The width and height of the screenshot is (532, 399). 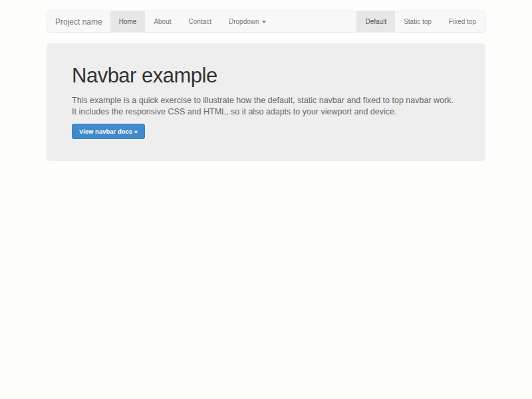 I want to click on nav-item-dropdown-label: Dropdown, so click(x=244, y=21).